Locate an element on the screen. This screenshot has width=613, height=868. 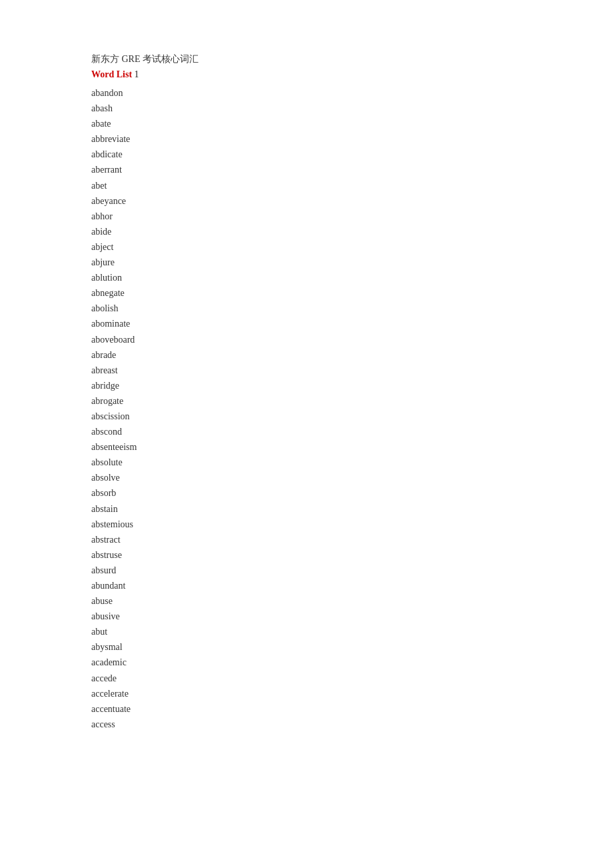
list-item: abscission is located at coordinates (306, 416).